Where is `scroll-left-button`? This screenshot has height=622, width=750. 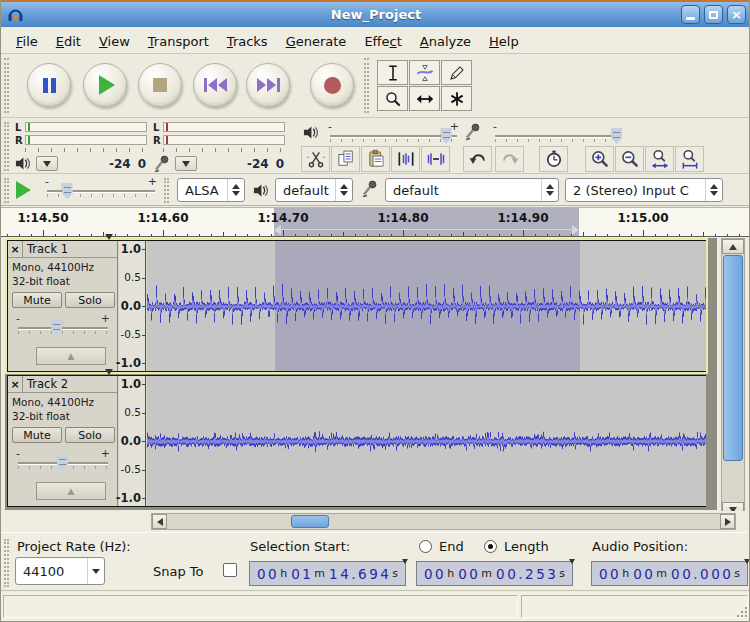
scroll-left-button is located at coordinates (160, 522).